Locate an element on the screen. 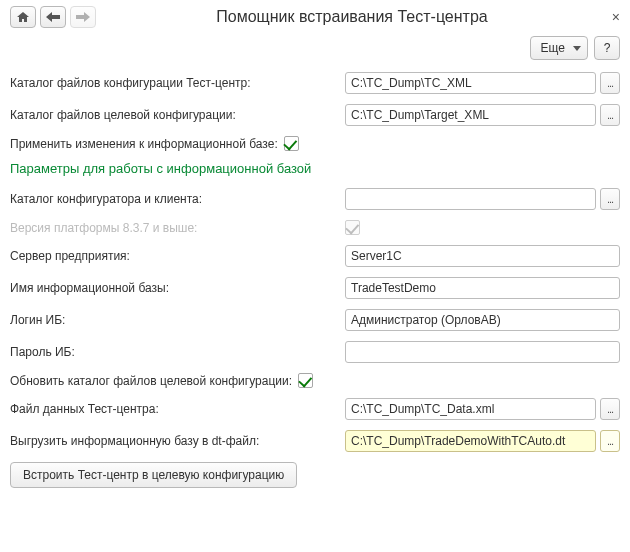 The height and width of the screenshot is (552, 630). label-apply-to-ib: Применить изменения к информационной баз… is located at coordinates (147, 144).